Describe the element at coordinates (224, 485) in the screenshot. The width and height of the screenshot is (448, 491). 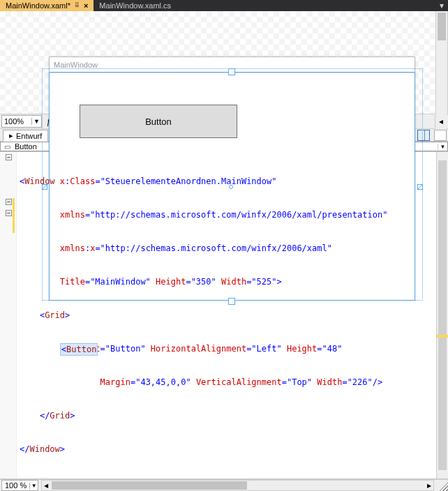
I see `bottom-bar: 100 % ▼ ◀ ▶` at that location.